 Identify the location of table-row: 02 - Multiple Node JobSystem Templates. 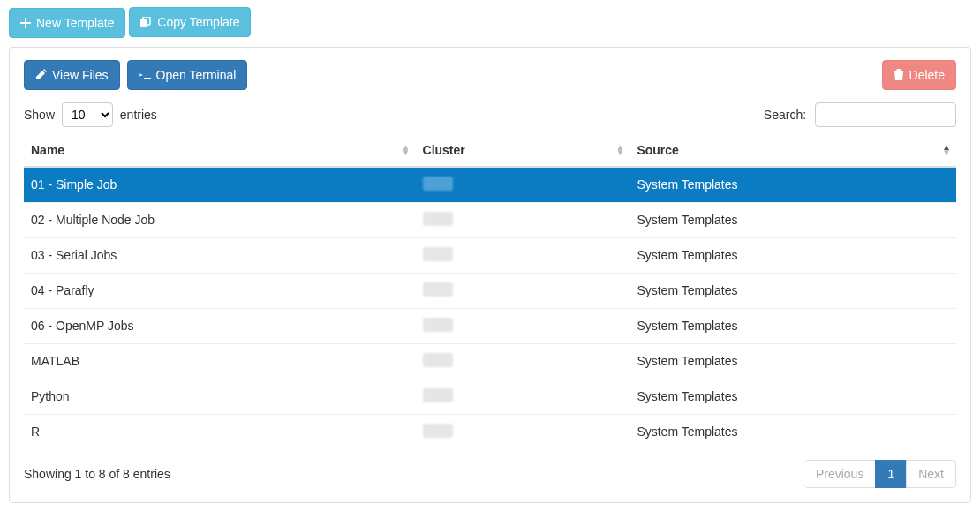
(490, 220).